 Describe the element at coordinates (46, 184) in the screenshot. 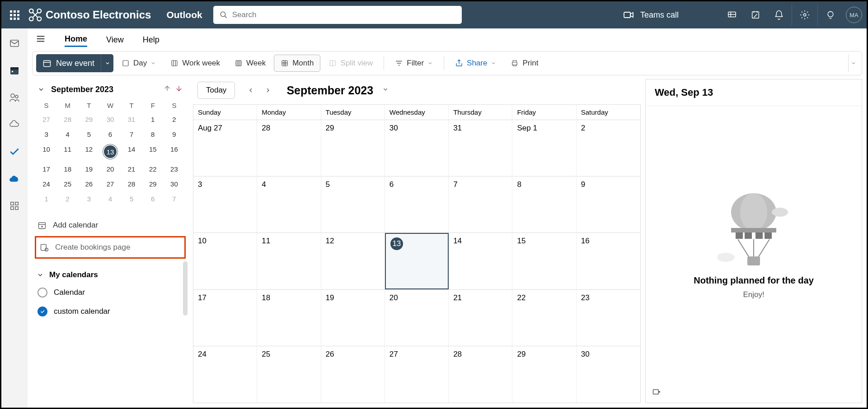

I see `mini-day-cell: 24` at that location.